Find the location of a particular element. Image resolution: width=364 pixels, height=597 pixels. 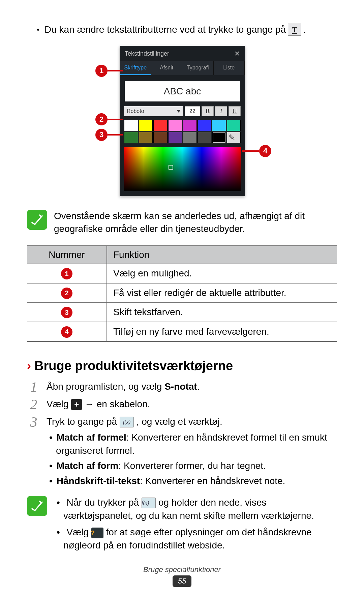

fx-icon: f(x) is located at coordinates (149, 503).